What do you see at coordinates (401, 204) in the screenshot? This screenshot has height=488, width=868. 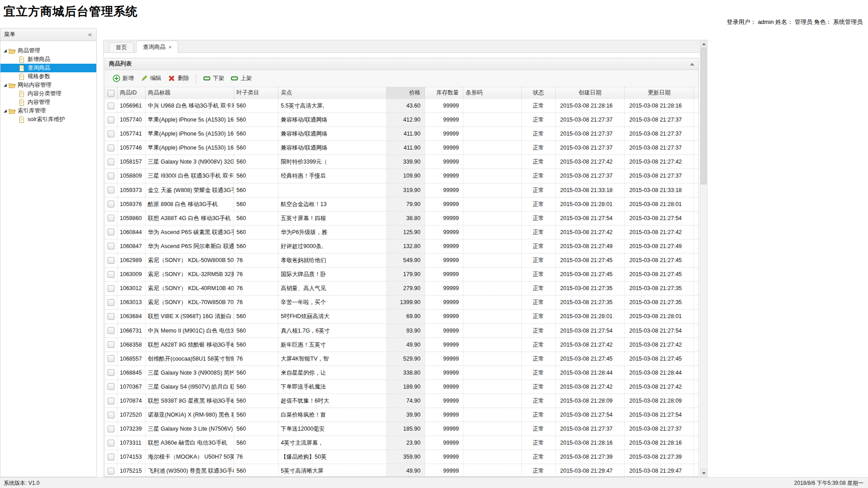 I see `table-row: 1059376酷派 8908 白色 移动3G手机560航空合金边框！1379.9…` at bounding box center [401, 204].